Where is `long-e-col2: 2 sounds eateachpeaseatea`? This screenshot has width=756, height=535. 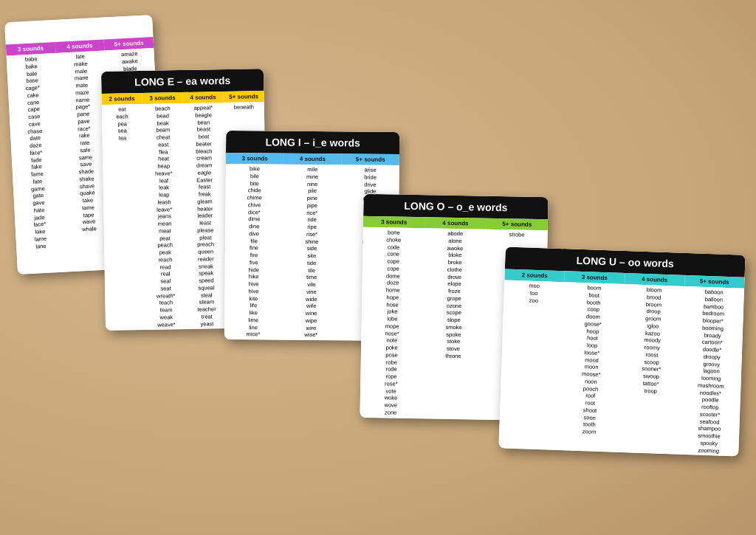 long-e-col2: 2 sounds eateachpeaseatea is located at coordinates (124, 212).